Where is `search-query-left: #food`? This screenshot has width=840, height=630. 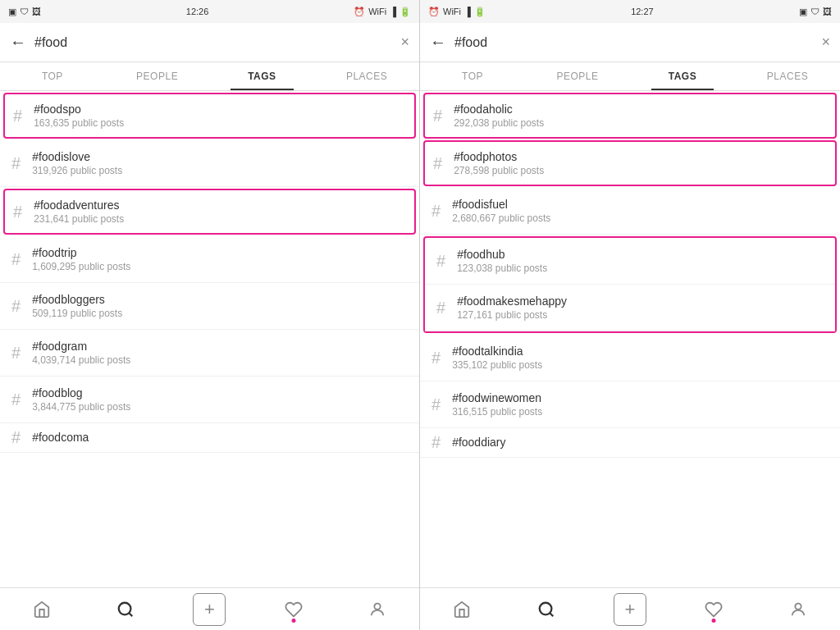 search-query-left: #food is located at coordinates (213, 43).